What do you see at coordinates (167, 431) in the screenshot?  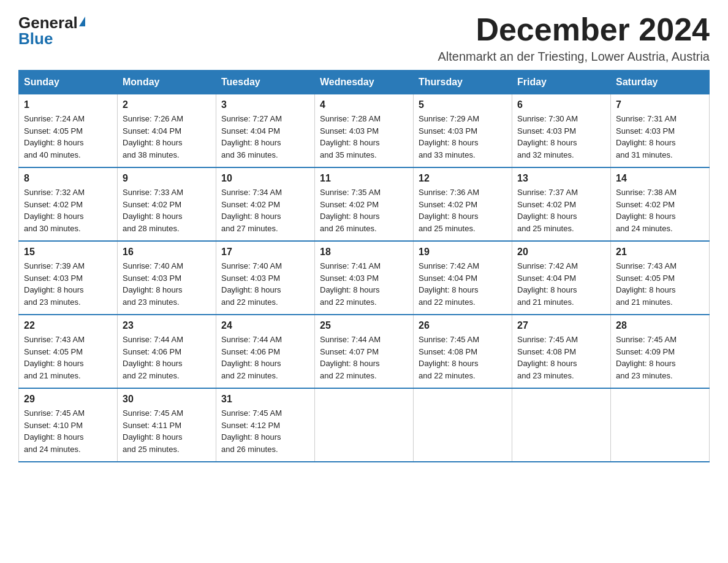 I see `day-info: Sunrise: 7:45 AM Sunset: 4:11 PM Dayligh…` at bounding box center [167, 431].